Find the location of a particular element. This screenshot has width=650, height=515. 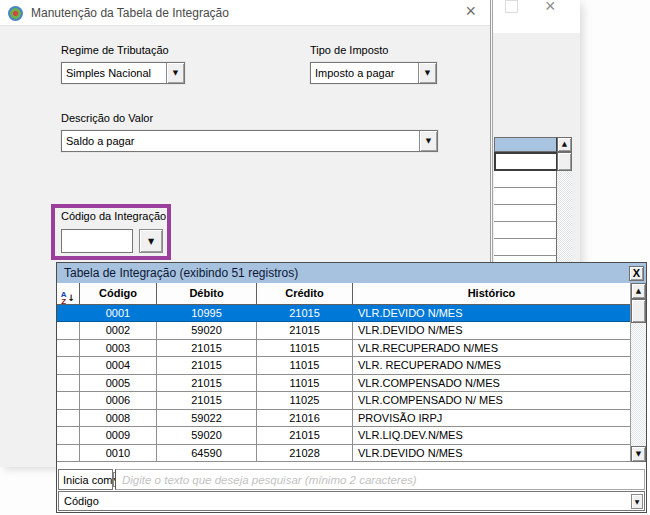

cell-debito: 64590 is located at coordinates (207, 453).